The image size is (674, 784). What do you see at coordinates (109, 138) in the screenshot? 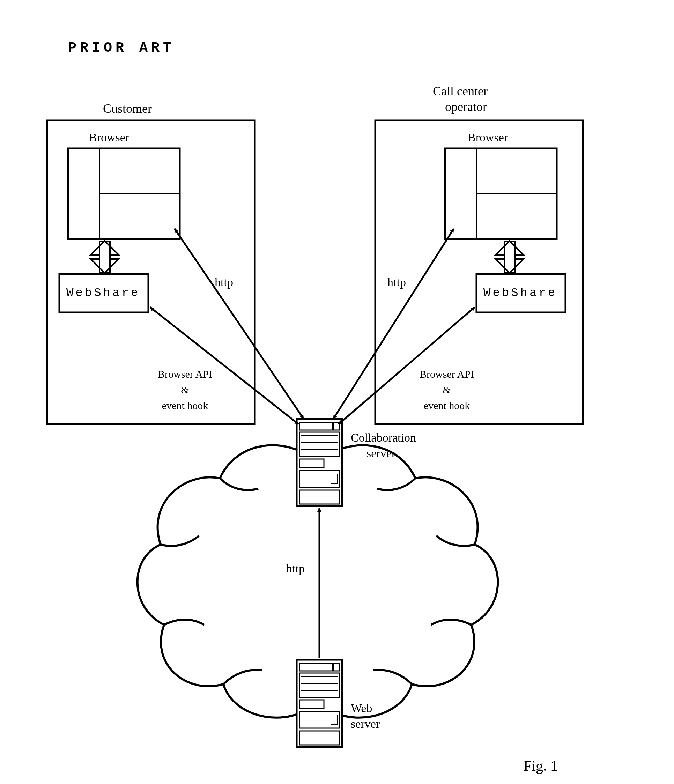
I see `customer-browser-label: Browser` at bounding box center [109, 138].